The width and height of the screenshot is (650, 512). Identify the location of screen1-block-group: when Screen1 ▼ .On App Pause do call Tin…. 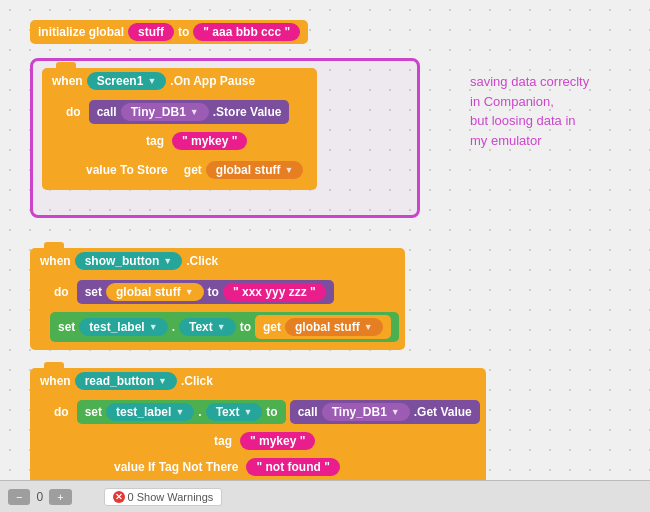
(180, 129).